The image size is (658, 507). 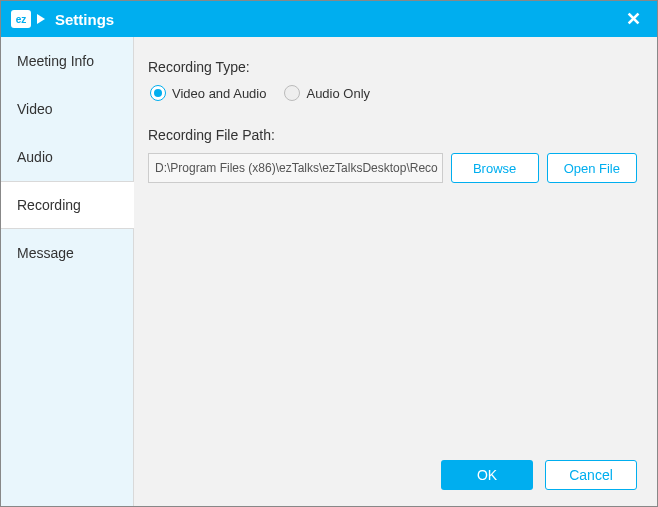 I want to click on radio-video-and-audio: Video and Audio, so click(x=208, y=93).